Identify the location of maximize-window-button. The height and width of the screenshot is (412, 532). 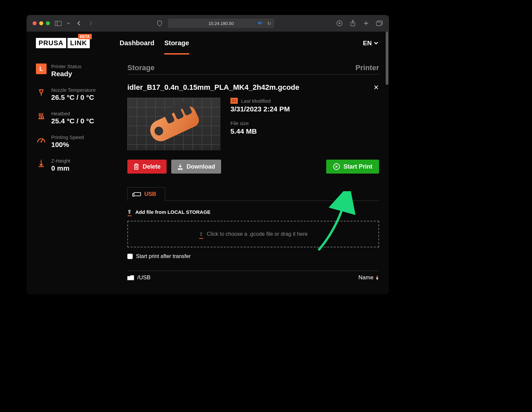
(48, 23).